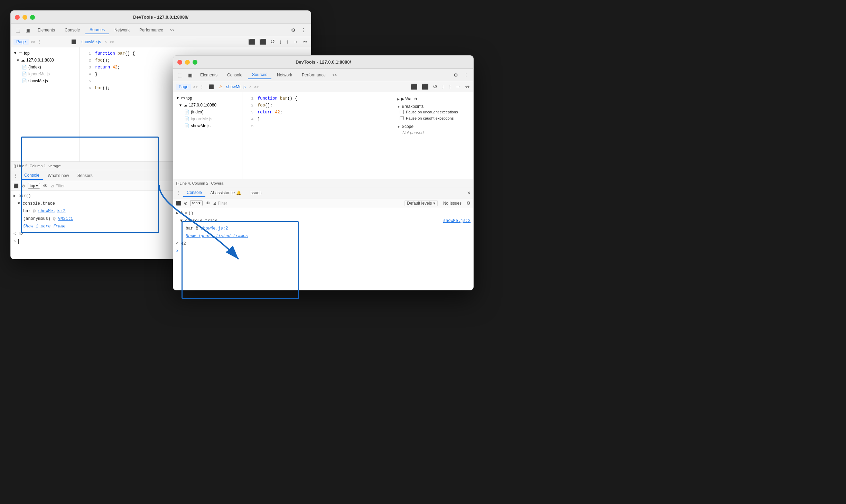  Describe the element at coordinates (208, 203) in the screenshot. I see `eye-icon-front: 👁` at that location.